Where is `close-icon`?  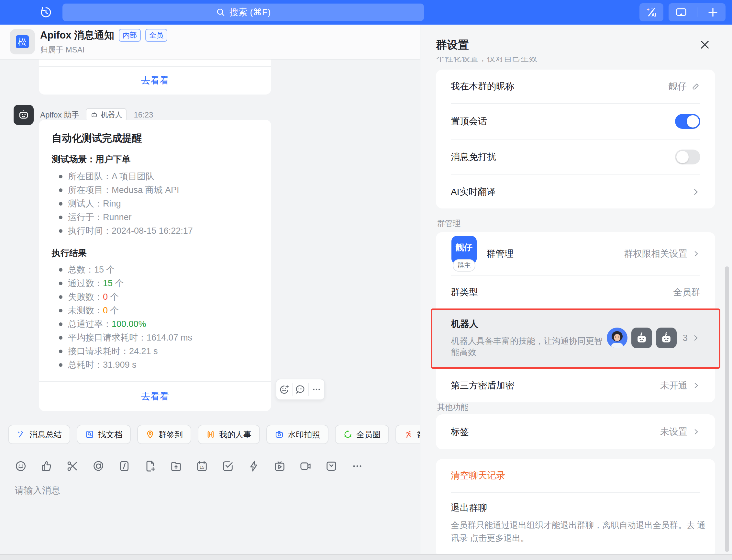 close-icon is located at coordinates (705, 45).